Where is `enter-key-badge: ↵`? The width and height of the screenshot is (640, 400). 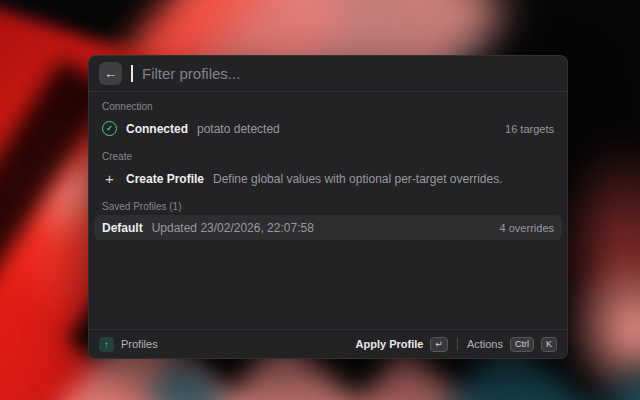
enter-key-badge: ↵ is located at coordinates (439, 344).